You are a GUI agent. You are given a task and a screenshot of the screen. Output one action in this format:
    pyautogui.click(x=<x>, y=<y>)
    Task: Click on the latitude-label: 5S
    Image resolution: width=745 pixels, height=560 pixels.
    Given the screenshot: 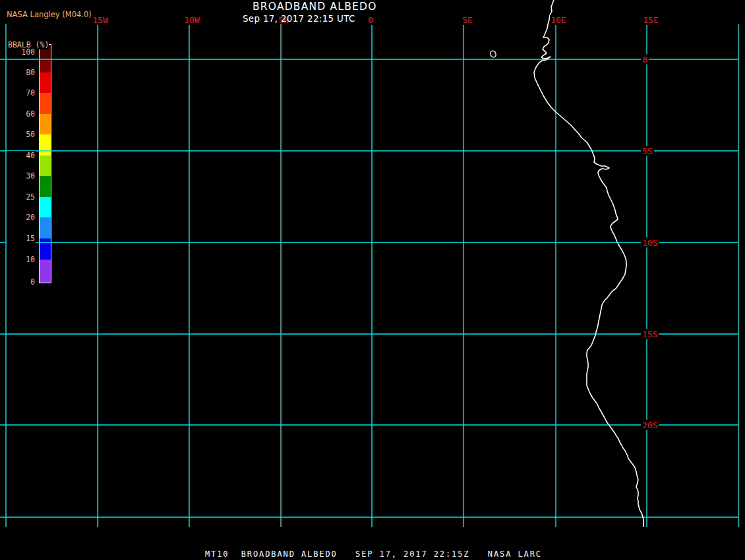 What is the action you would take?
    pyautogui.click(x=647, y=152)
    